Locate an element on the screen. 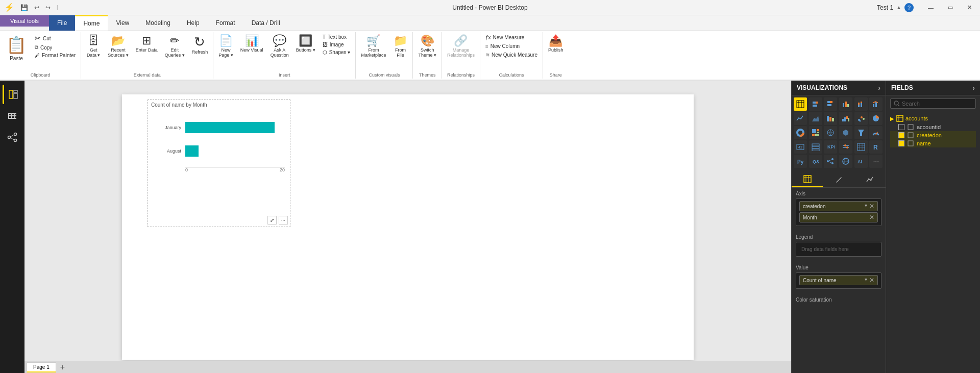  manage-relationships-button: 🔗 ManageRelationships is located at coordinates (461, 46).